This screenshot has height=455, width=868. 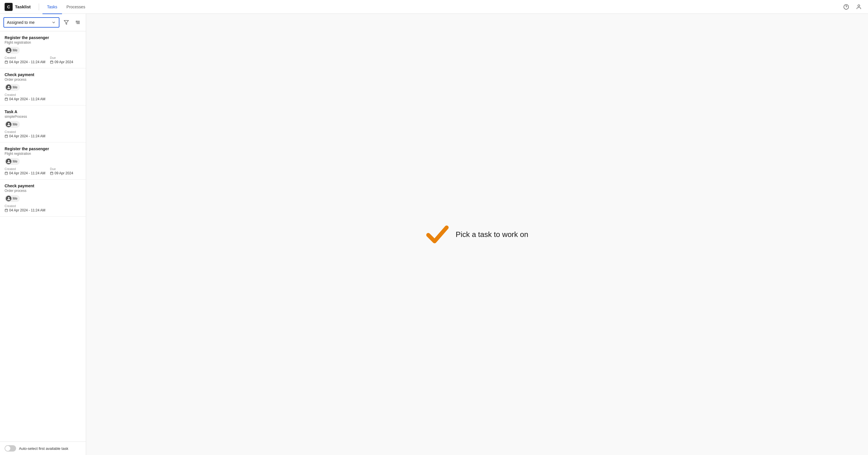 What do you see at coordinates (39, 7) in the screenshot?
I see `header-divider` at bounding box center [39, 7].